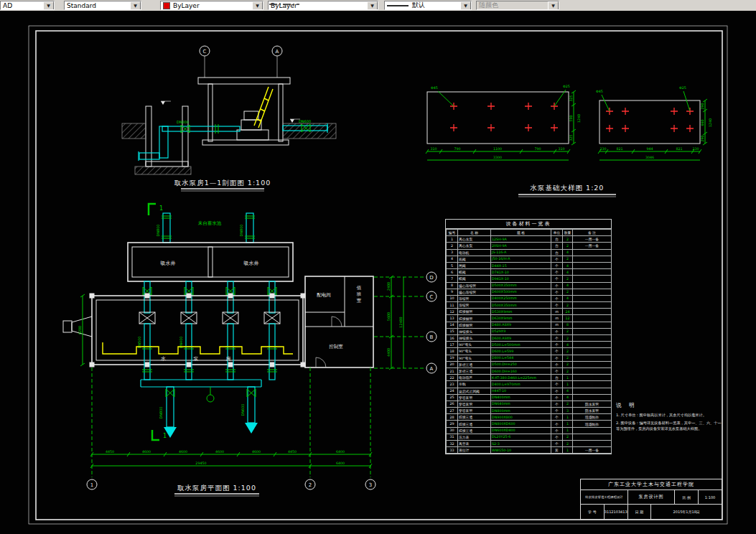 Image resolution: width=756 pixels, height=534 pixels. What do you see at coordinates (80, 330) in the screenshot?
I see `dim-text: 6200` at bounding box center [80, 330].